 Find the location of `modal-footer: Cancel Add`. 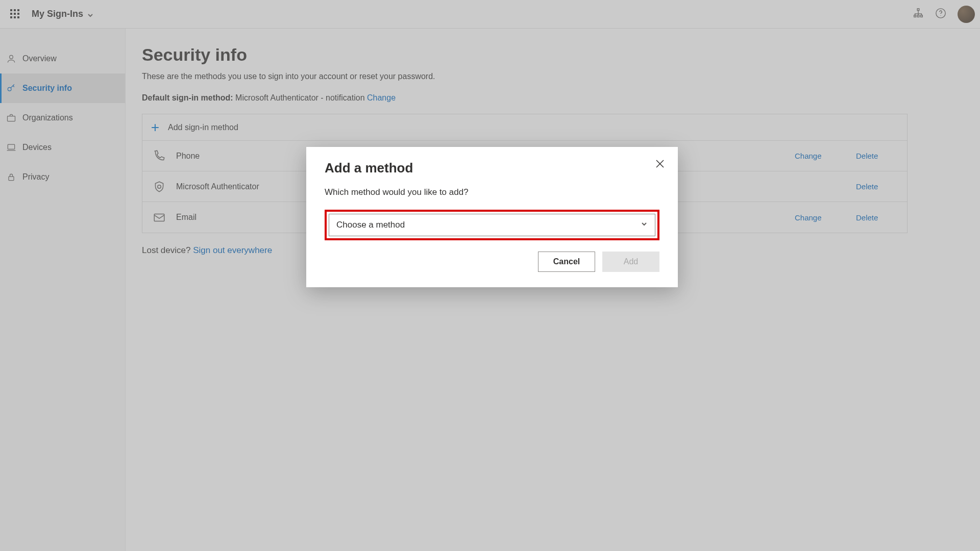

modal-footer: Cancel Add is located at coordinates (492, 262).